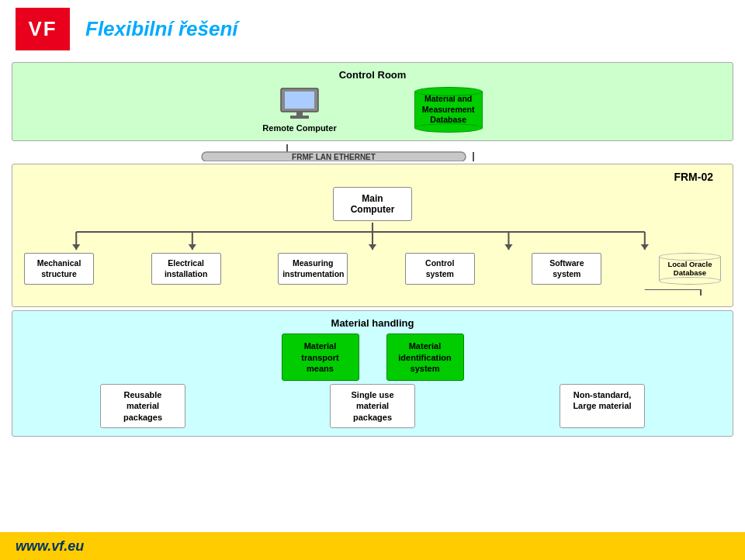 The width and height of the screenshot is (745, 560). I want to click on mechanical-label: Mechanicalstructure, so click(59, 268).